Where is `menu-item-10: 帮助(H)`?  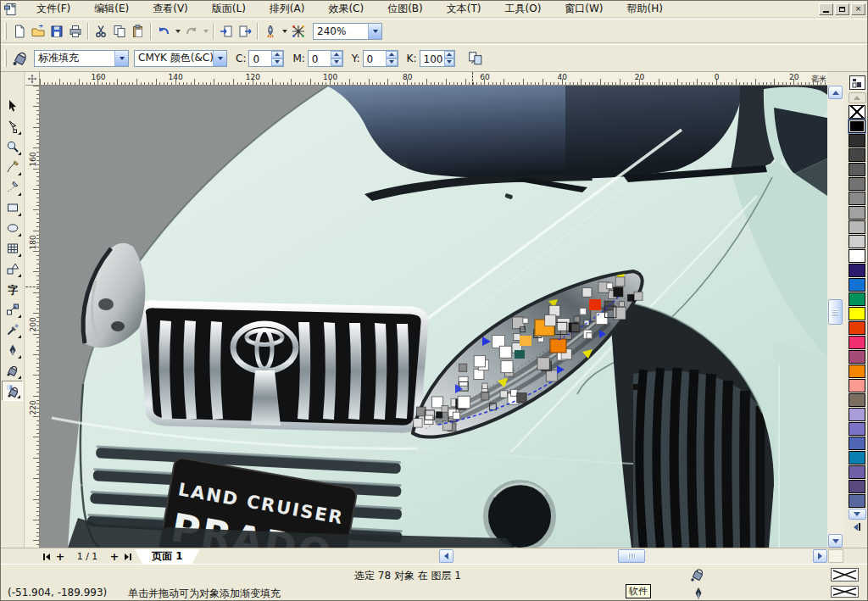 menu-item-10: 帮助(H) is located at coordinates (645, 8).